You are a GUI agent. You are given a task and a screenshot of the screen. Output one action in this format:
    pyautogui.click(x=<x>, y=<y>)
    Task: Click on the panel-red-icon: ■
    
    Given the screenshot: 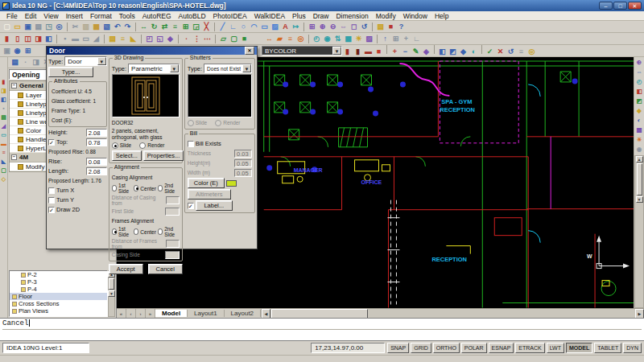 What is the action you would take?
    pyautogui.click(x=378, y=51)
    